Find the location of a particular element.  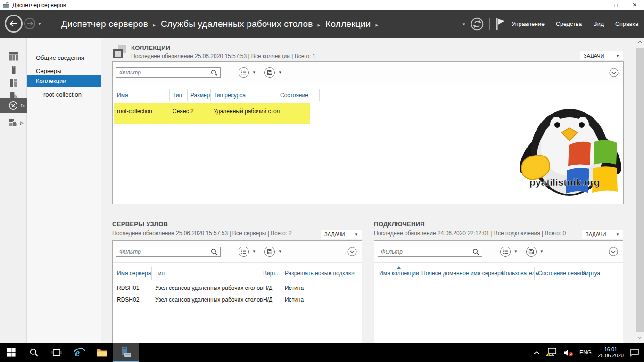

connections-table-panel: ▼ ▼ Имя коллекции Полное доменное имя се… is located at coordinates (499, 292).